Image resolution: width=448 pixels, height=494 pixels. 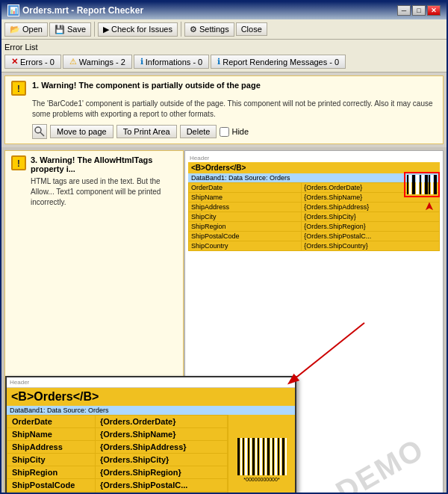 What do you see at coordinates (434, 10) in the screenshot?
I see `close-window-button: ✕` at bounding box center [434, 10].